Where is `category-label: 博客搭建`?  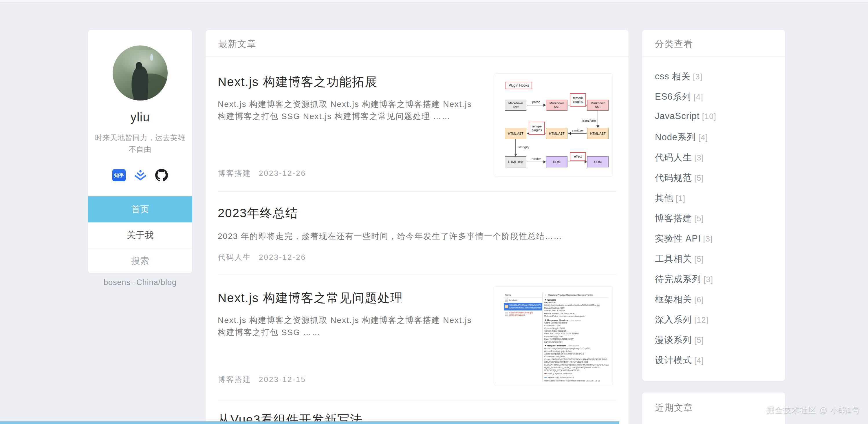 category-label: 博客搭建 is located at coordinates (674, 218).